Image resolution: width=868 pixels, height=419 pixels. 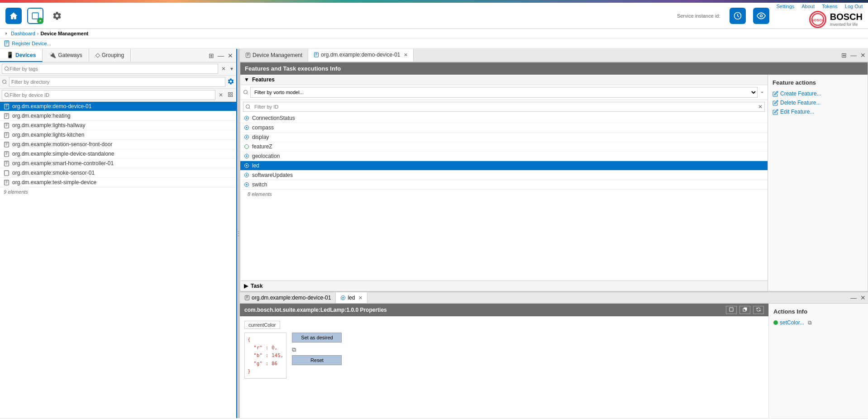 What do you see at coordinates (504, 92) in the screenshot?
I see `vorto-filter-row: Filter by vorto model...` at bounding box center [504, 92].